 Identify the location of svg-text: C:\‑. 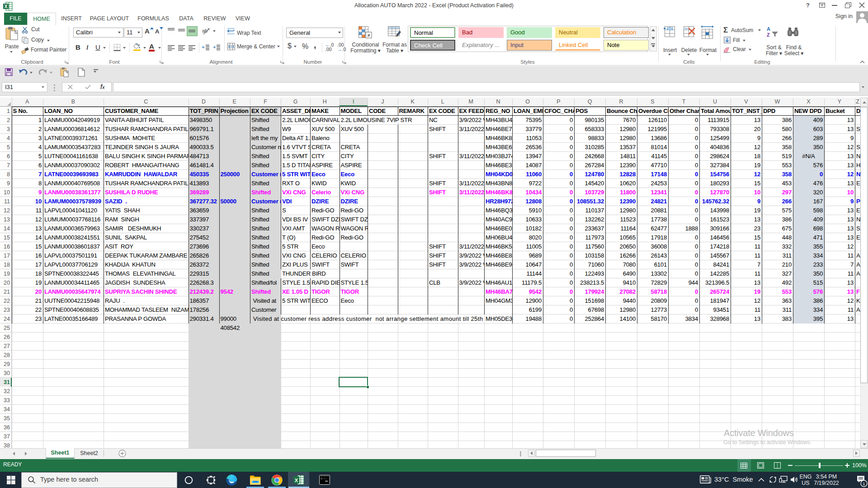
(324, 479).